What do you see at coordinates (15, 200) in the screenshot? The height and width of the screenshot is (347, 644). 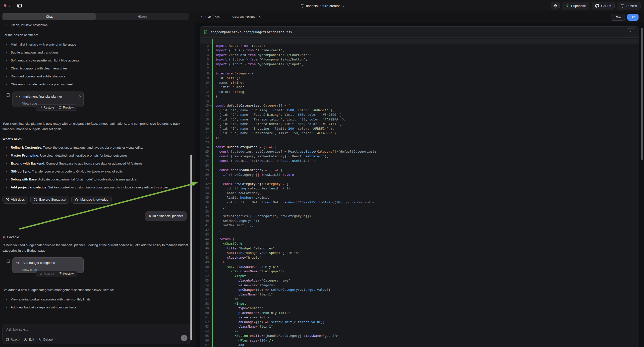 I see `visit-docs-button: Visit docs` at bounding box center [15, 200].